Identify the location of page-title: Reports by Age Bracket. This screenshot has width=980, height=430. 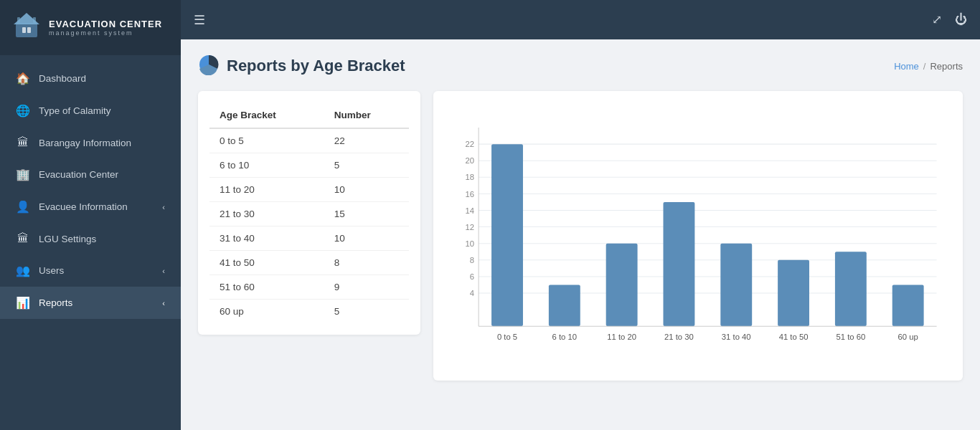
(316, 66).